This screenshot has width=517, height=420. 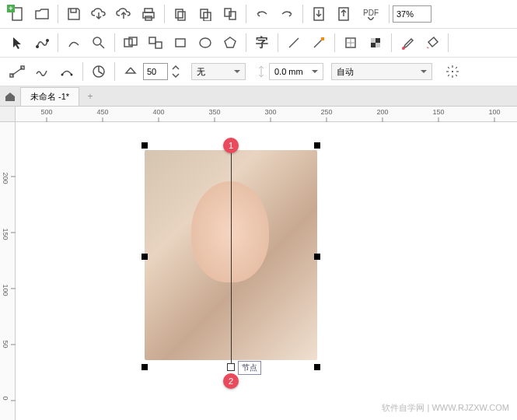 I want to click on width-dropdown: 0.0 mm, so click(x=296, y=72).